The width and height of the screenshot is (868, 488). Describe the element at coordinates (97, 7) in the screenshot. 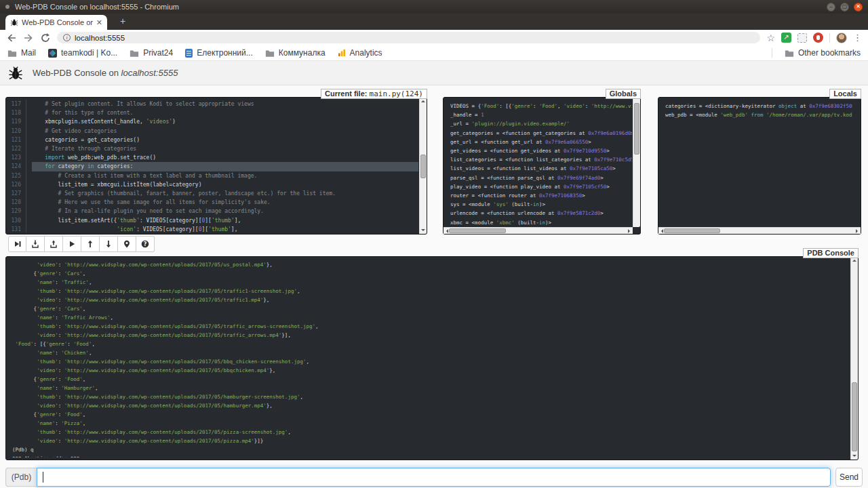

I see `window-title: Web-PDB Console on localhost:5555 - Chro…` at that location.